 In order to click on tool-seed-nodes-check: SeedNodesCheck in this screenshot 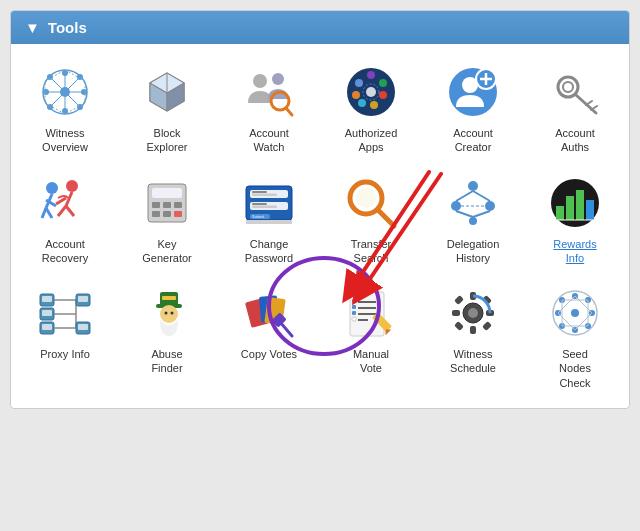, I will do `click(575, 336)`.